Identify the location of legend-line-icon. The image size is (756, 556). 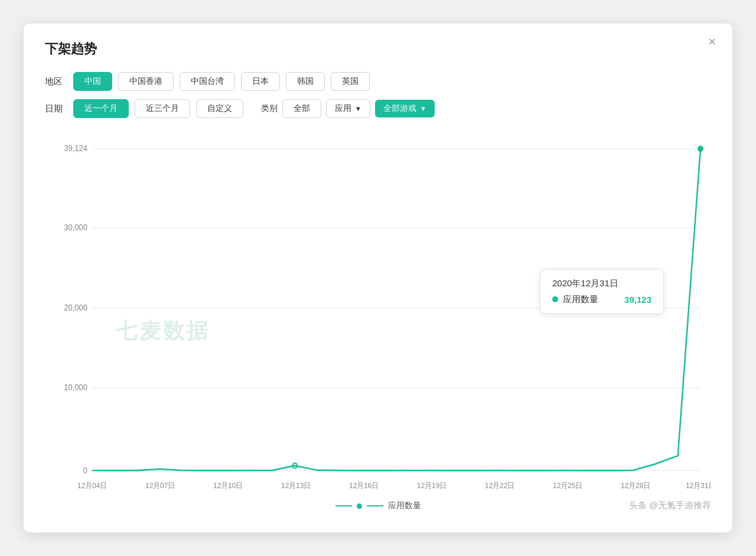
(344, 506).